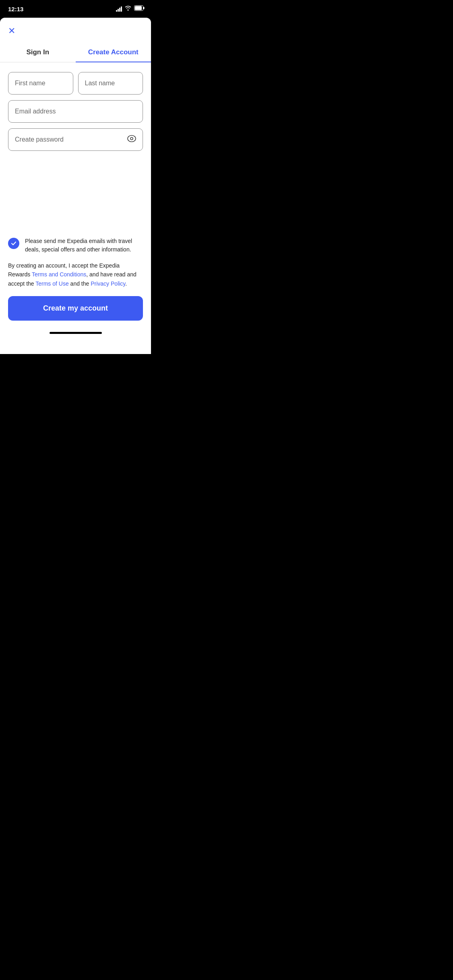  What do you see at coordinates (76, 107) in the screenshot?
I see `form-container` at bounding box center [76, 107].